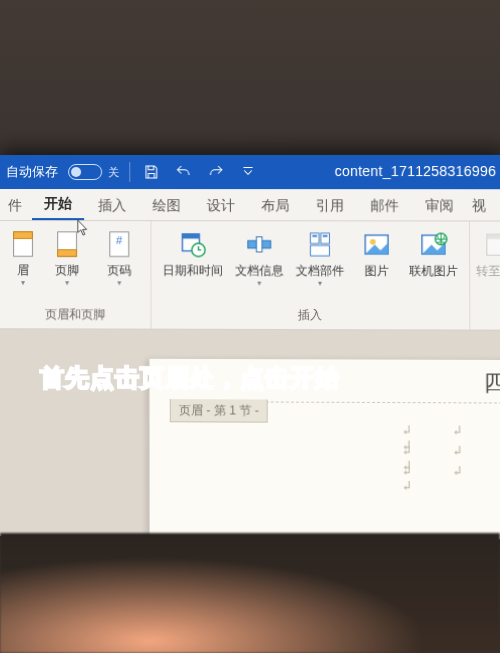 This screenshot has width=500, height=653. I want to click on docinfo-label: 文档信息, so click(259, 270).